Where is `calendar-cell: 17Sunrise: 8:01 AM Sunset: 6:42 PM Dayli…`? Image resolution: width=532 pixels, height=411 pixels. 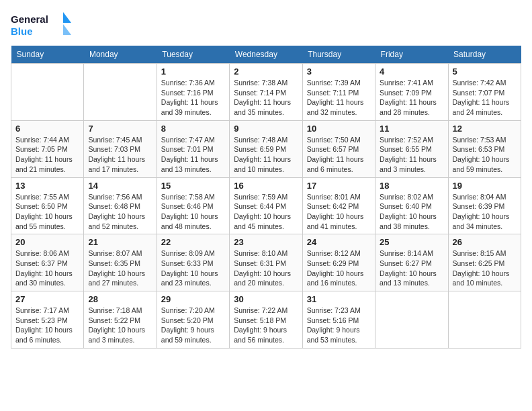
calendar-cell: 17Sunrise: 8:01 AM Sunset: 6:42 PM Dayli… is located at coordinates (339, 205).